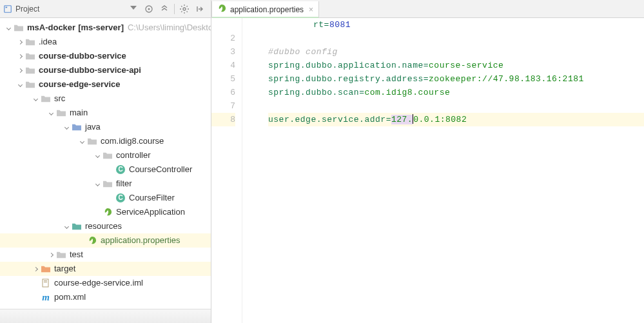  I want to click on iml-file-icon, so click(46, 283).